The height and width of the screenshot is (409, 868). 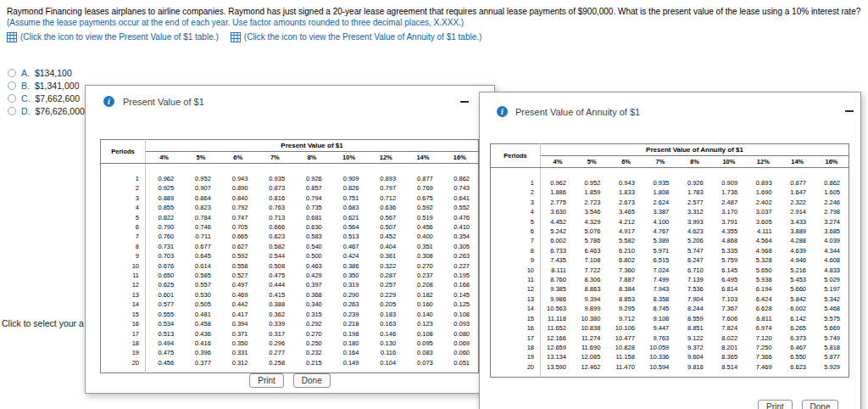 What do you see at coordinates (423, 217) in the screenshot?
I see `factor-cell: 0.519` at bounding box center [423, 217].